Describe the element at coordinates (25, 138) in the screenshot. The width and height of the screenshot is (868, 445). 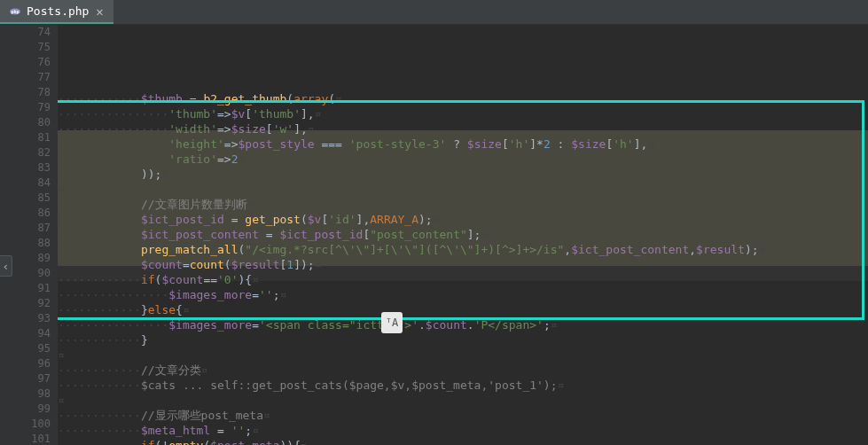
I see `line-number: 81` at that location.